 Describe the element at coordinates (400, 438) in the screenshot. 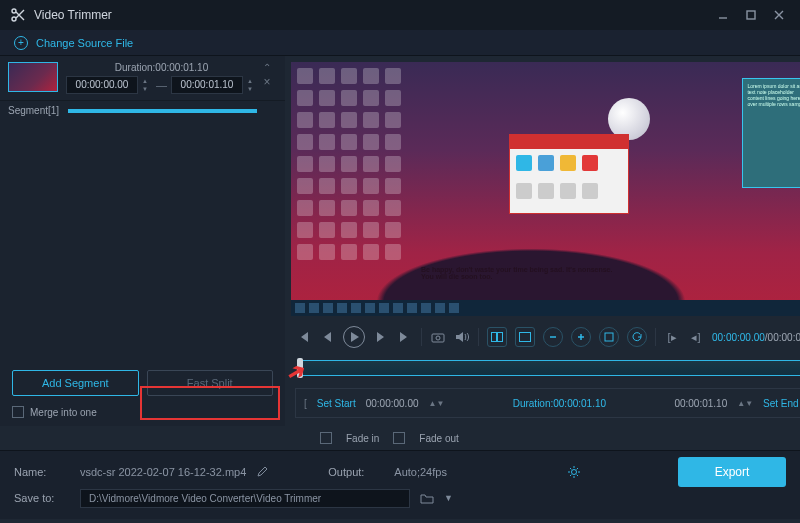

I see `fade-row: Fade in Fade out` at that location.